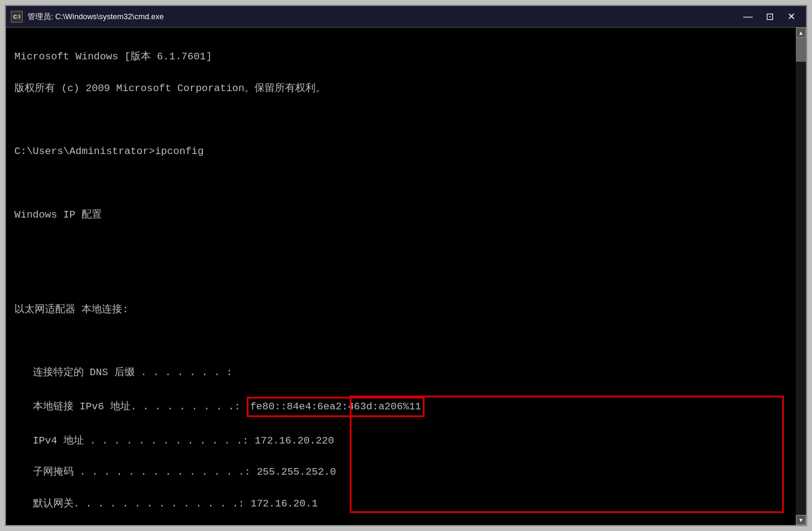 Image resolution: width=812 pixels, height=531 pixels. What do you see at coordinates (401, 407) in the screenshot?
I see `output-line-12: 本地链接 IPv6 地址. . . . . . . . .: fe80::84e…` at bounding box center [401, 407].